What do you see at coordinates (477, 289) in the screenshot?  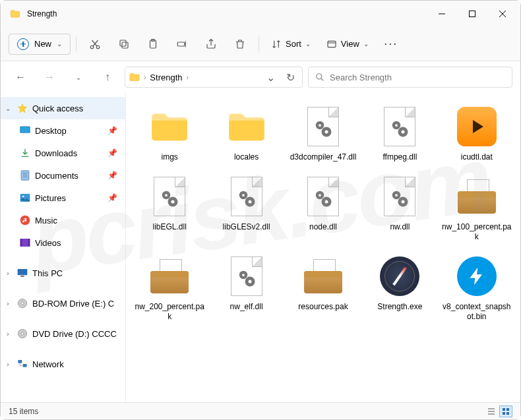 I see `file-item-bin: v8_context_snapshot.bin` at bounding box center [477, 289].